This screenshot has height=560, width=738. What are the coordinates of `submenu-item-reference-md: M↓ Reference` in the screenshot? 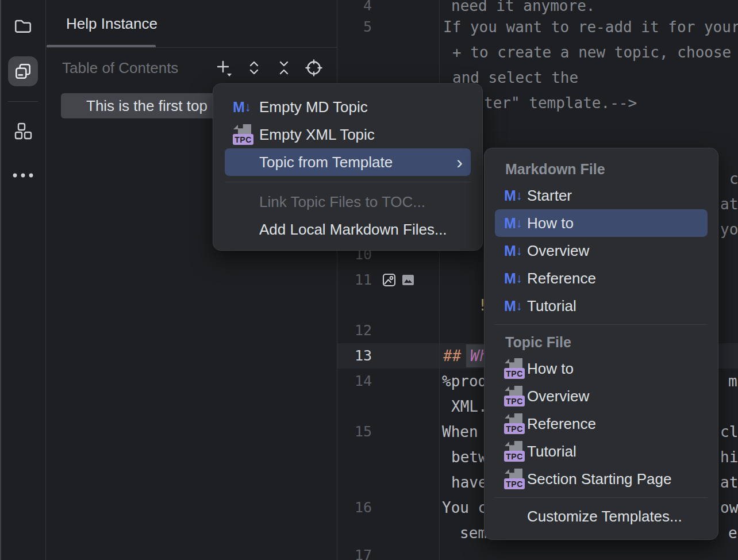 It's located at (601, 278).